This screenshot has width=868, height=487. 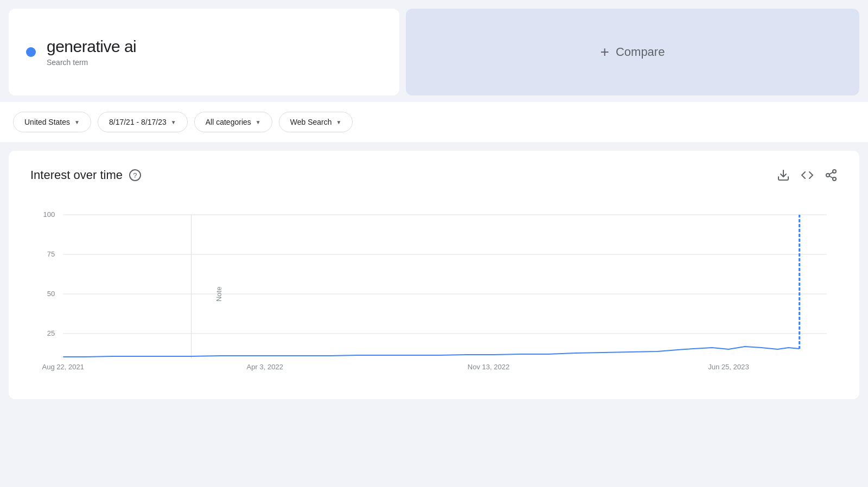 I want to click on x-label-apr2022: Apr 3, 2022, so click(x=265, y=367).